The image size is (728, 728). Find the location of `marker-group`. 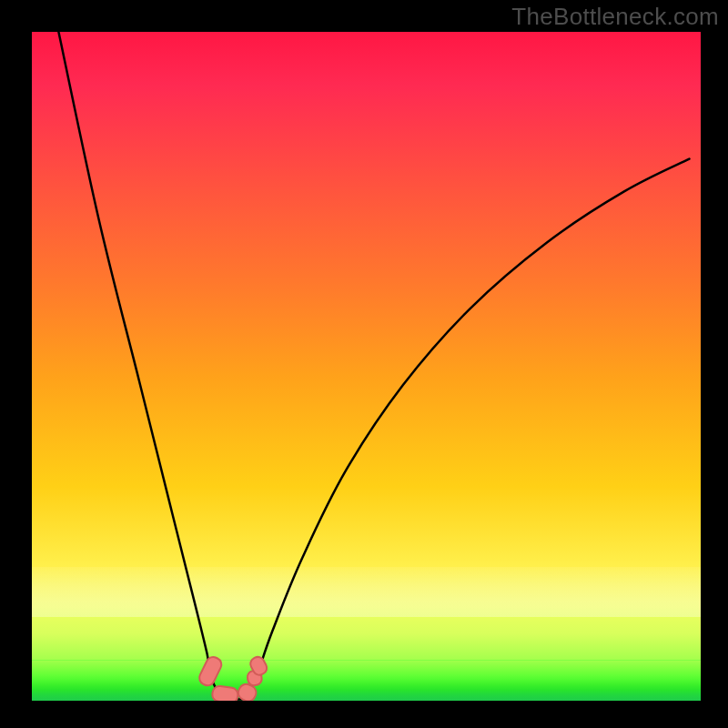

marker-group is located at coordinates (233, 677).